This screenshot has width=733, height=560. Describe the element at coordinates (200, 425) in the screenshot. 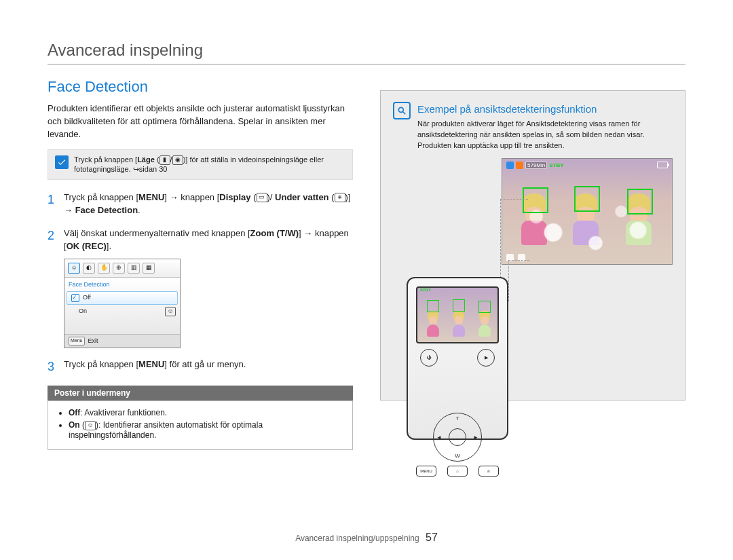

I see `submenu-items: Off: Avaktiverar funktionen. On (☺): Ide…` at that location.